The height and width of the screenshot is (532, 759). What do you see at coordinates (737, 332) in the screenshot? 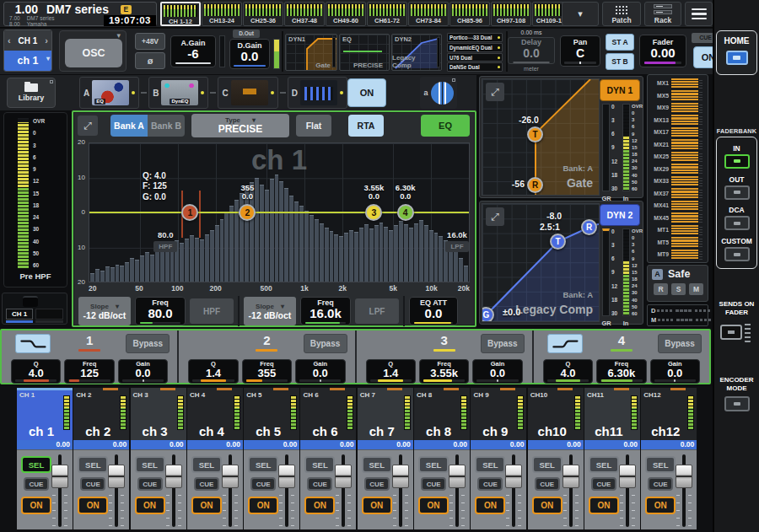
I see `sends-on-fader-button` at bounding box center [737, 332].